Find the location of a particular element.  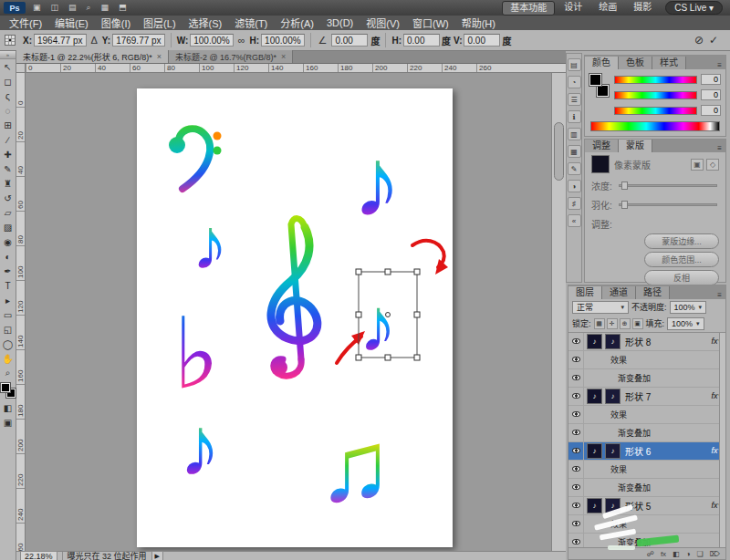

tool-button: ∕ is located at coordinates (8, 140).